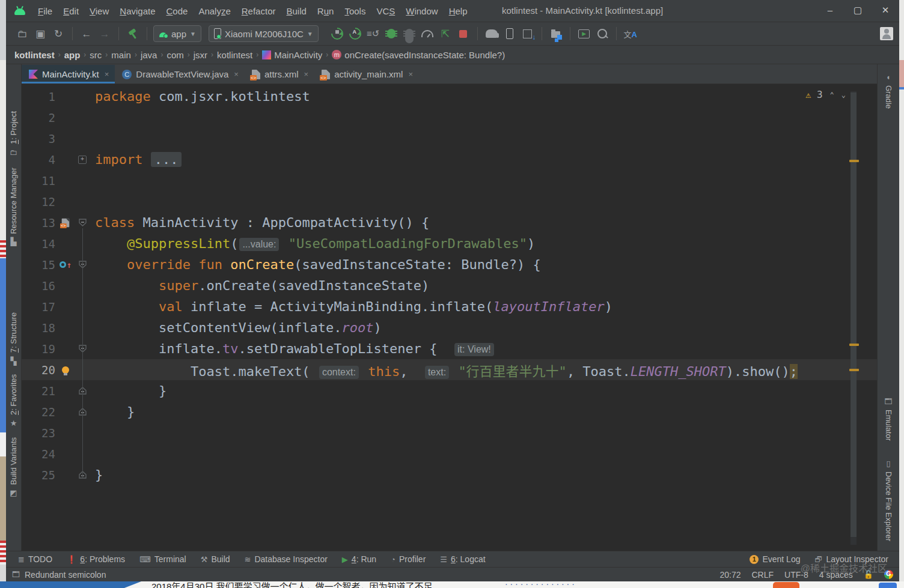 The image size is (904, 588). What do you see at coordinates (885, 11) in the screenshot?
I see `close-button: ✕` at bounding box center [885, 11].